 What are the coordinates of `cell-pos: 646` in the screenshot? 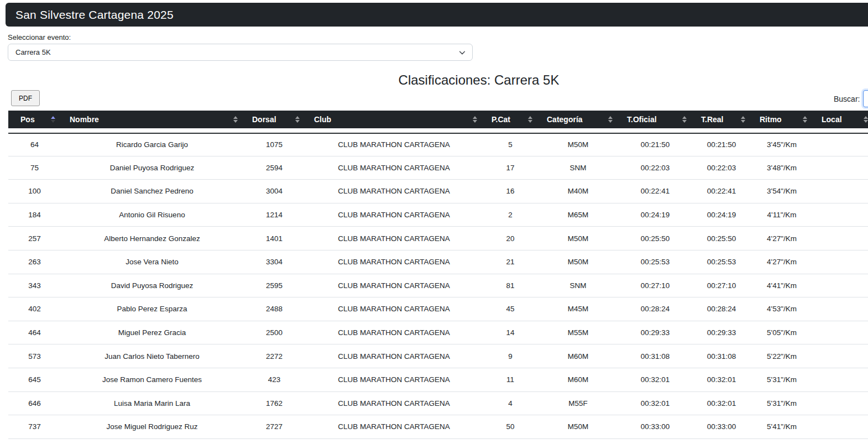 It's located at (34, 404).